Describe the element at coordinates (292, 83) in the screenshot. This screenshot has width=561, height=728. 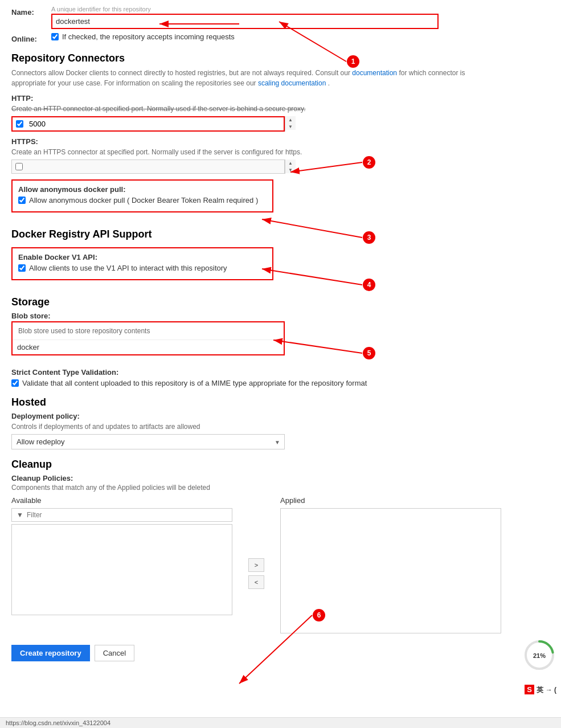
I see `scaling-link: scaling documentation` at that location.